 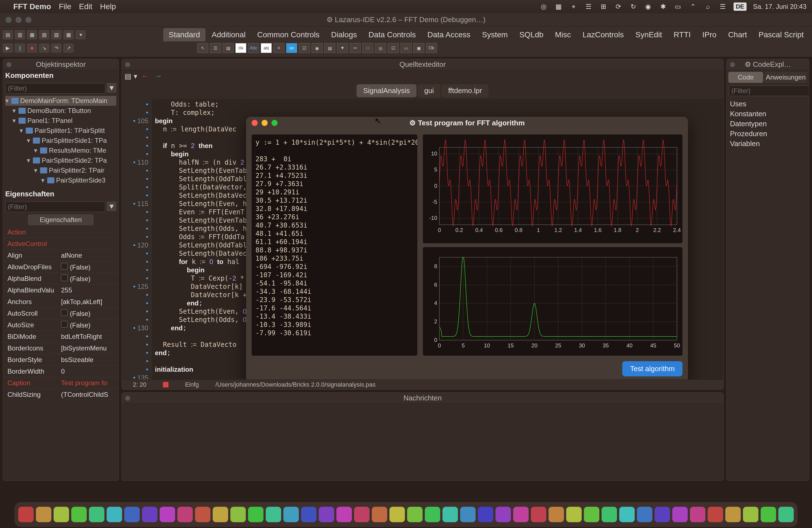 What do you see at coordinates (55, 207) in the screenshot?
I see `properties-filter` at bounding box center [55, 207].